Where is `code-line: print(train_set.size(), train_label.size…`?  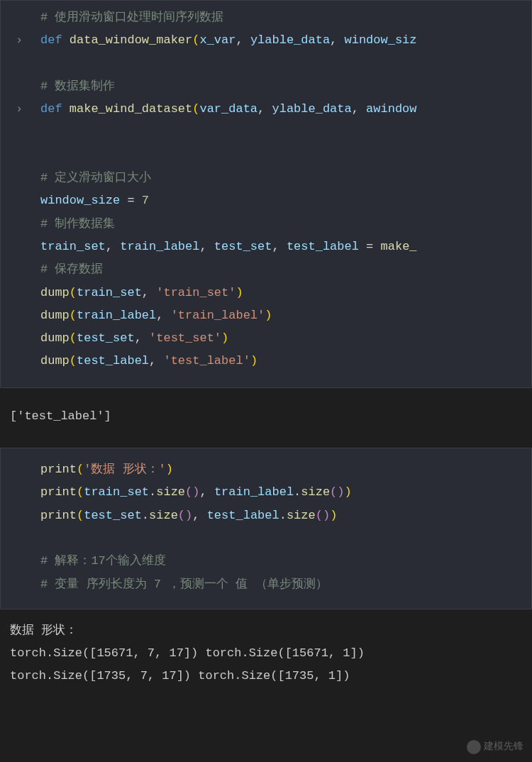 code-line: print(train_set.size(), train_label.size… is located at coordinates (266, 492).